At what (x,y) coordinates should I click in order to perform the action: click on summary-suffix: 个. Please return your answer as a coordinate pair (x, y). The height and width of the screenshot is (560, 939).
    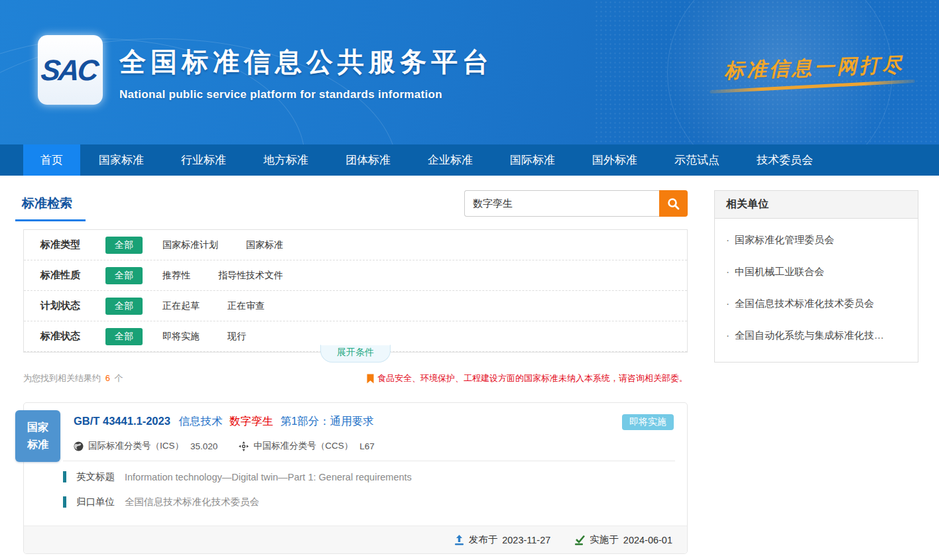
    Looking at the image, I should click on (118, 378).